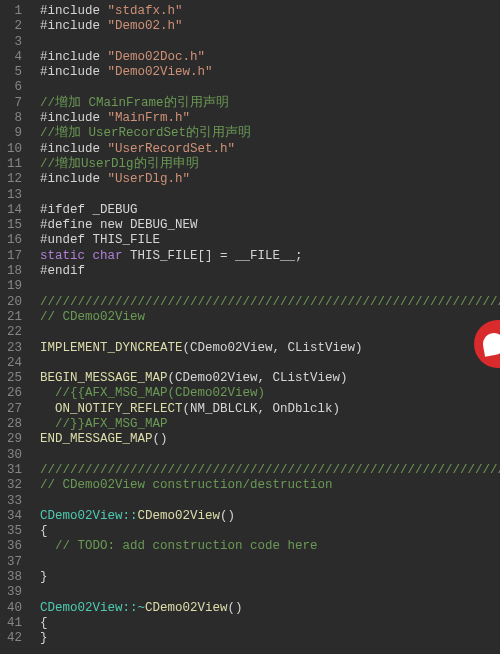 Image resolution: width=500 pixels, height=654 pixels. I want to click on code-line: CDemo02View::CDemo02View(), so click(270, 516).